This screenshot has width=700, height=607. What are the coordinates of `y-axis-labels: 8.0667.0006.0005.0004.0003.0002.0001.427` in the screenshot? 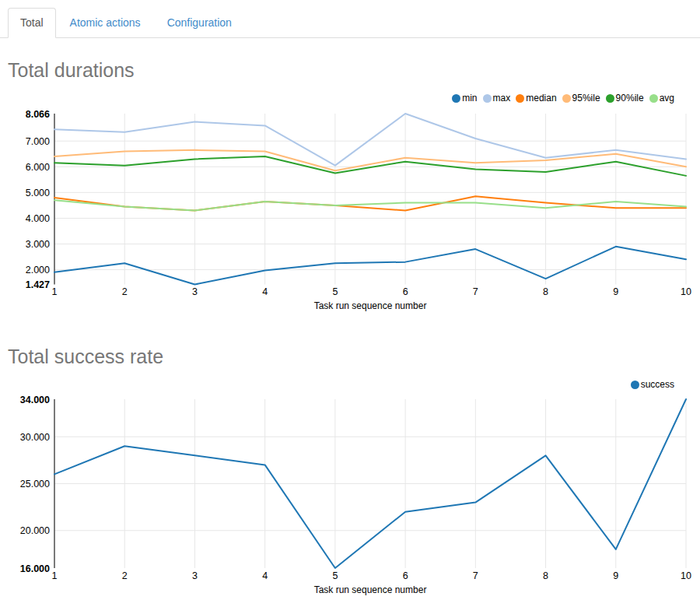 It's located at (37, 200).